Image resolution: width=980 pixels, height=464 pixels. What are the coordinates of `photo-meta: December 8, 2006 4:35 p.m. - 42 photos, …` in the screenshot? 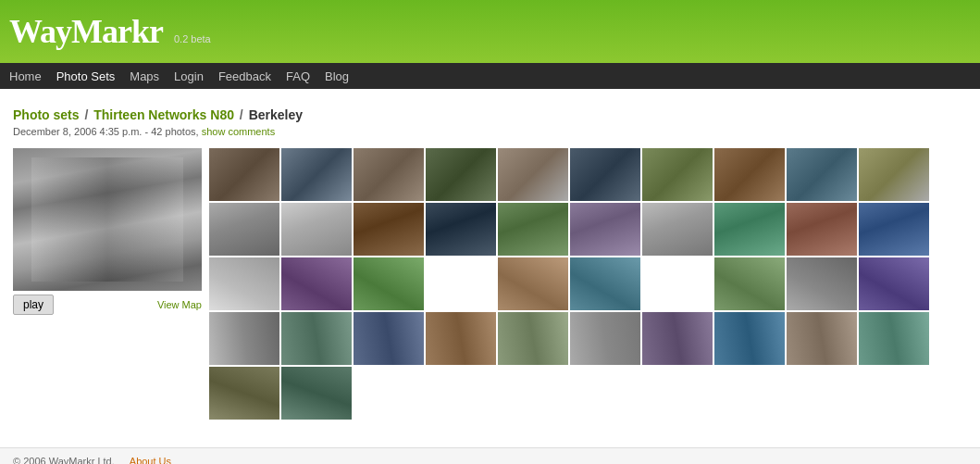 It's located at (490, 132).